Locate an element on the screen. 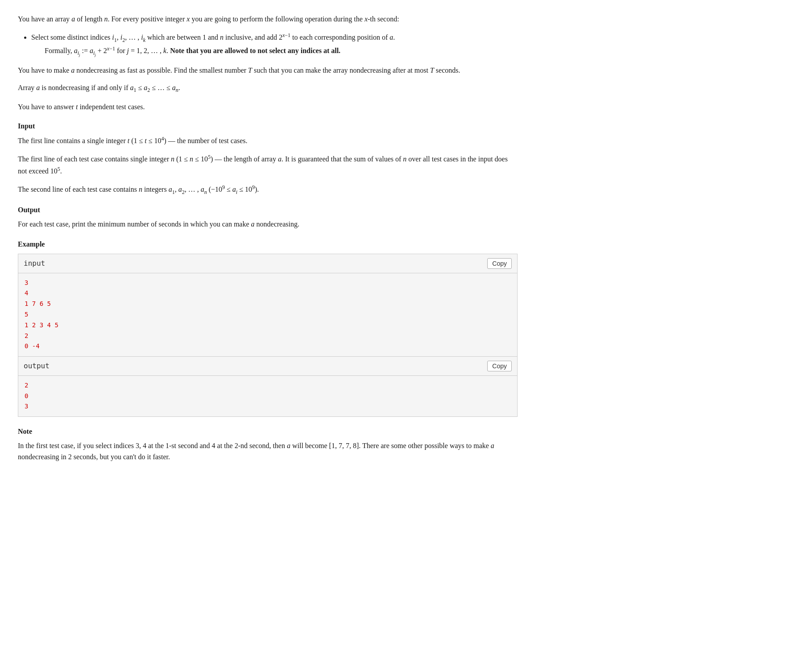  output-para: For each test case, print the minimum nu… is located at coordinates (268, 224).